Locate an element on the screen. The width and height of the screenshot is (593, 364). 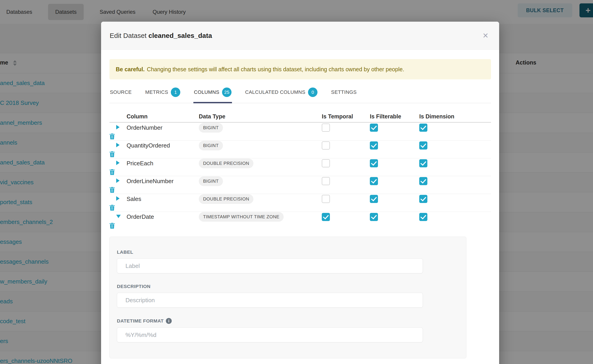
info-icon: i is located at coordinates (169, 321).